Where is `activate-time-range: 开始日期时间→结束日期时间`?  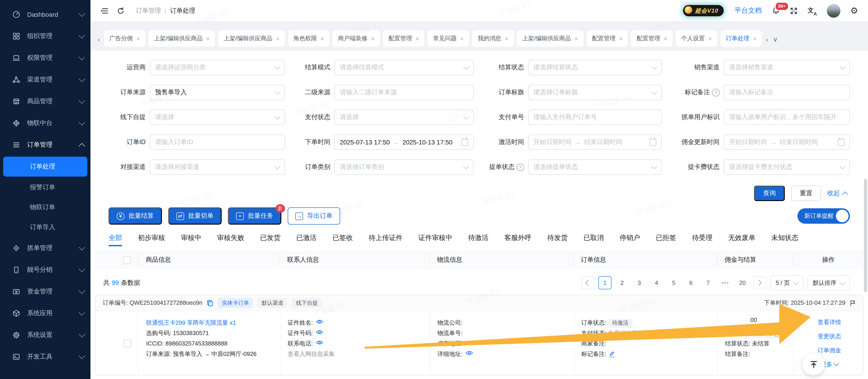
activate-time-range: 开始日期时间→结束日期时间 is located at coordinates (595, 142).